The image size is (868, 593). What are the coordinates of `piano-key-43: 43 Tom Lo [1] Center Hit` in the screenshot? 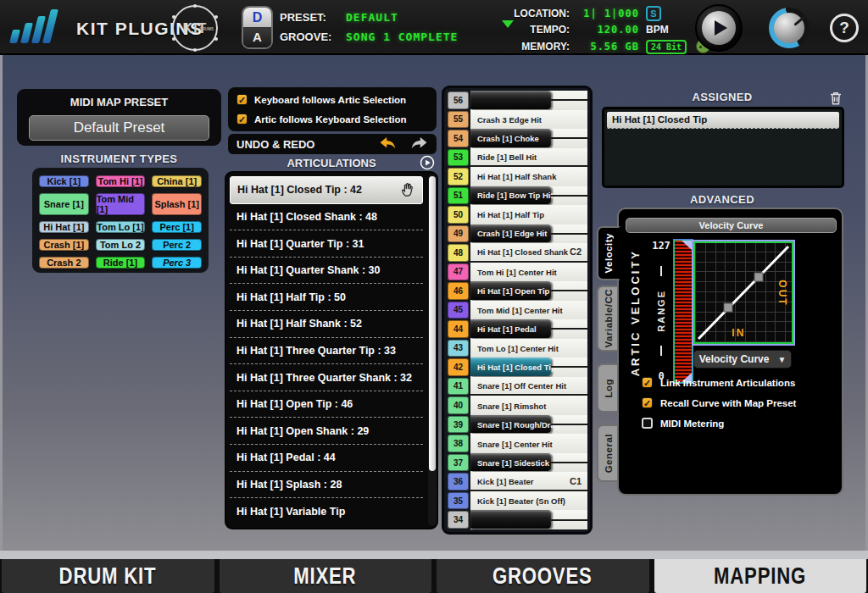 It's located at (517, 349).